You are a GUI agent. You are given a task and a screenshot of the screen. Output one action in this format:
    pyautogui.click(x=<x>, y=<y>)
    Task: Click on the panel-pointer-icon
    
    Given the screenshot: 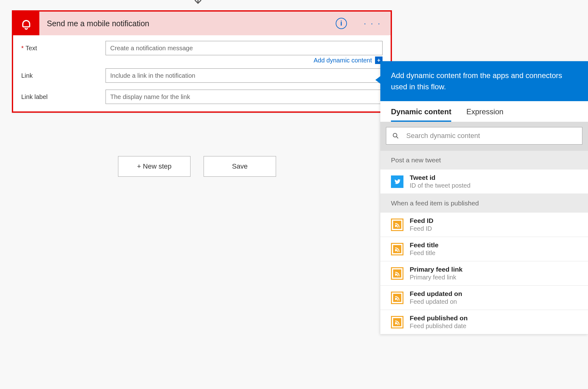 What is the action you would take?
    pyautogui.click(x=378, y=80)
    